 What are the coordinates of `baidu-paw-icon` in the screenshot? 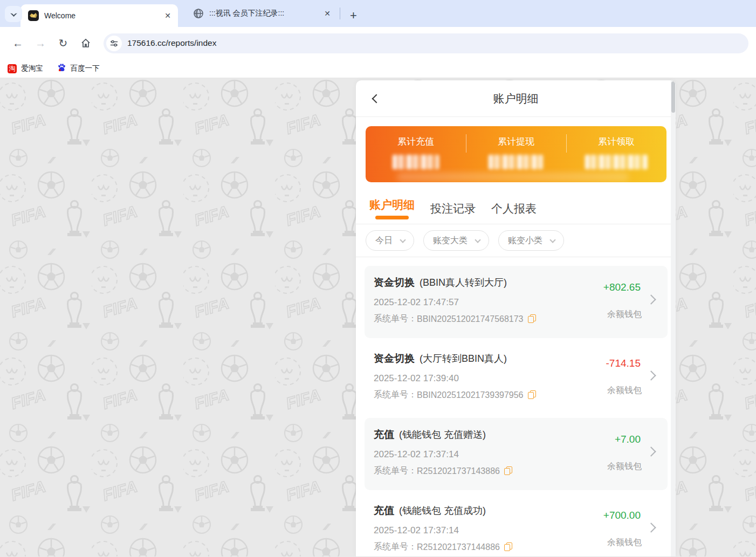 It's located at (61, 68).